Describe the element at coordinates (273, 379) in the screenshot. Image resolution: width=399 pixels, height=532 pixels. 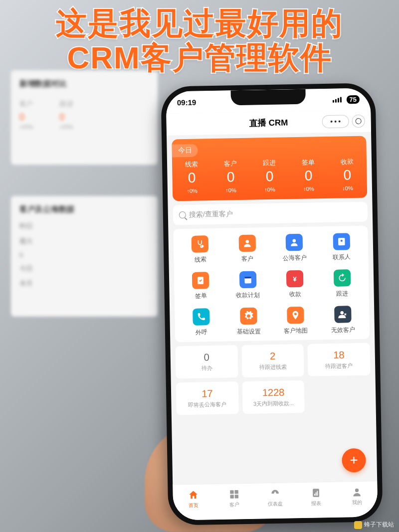
I see `tasks-grid: 0待办2待跟进线索18待跟进客户17即将丢公海客户12283天内到期收款...` at that location.